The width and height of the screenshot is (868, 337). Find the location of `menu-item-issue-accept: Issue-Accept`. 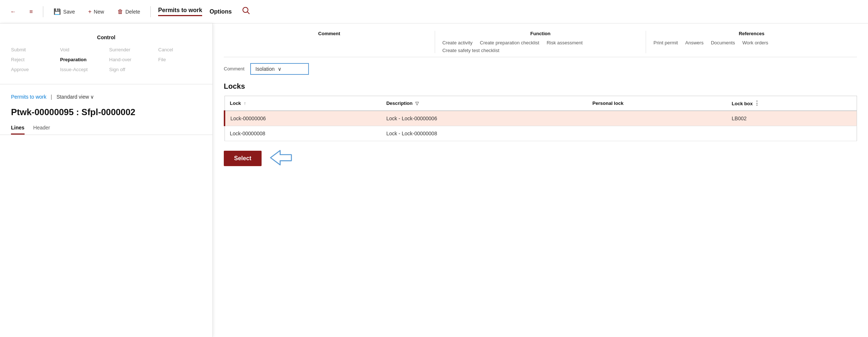

menu-item-issue-accept: Issue-Accept is located at coordinates (82, 70).